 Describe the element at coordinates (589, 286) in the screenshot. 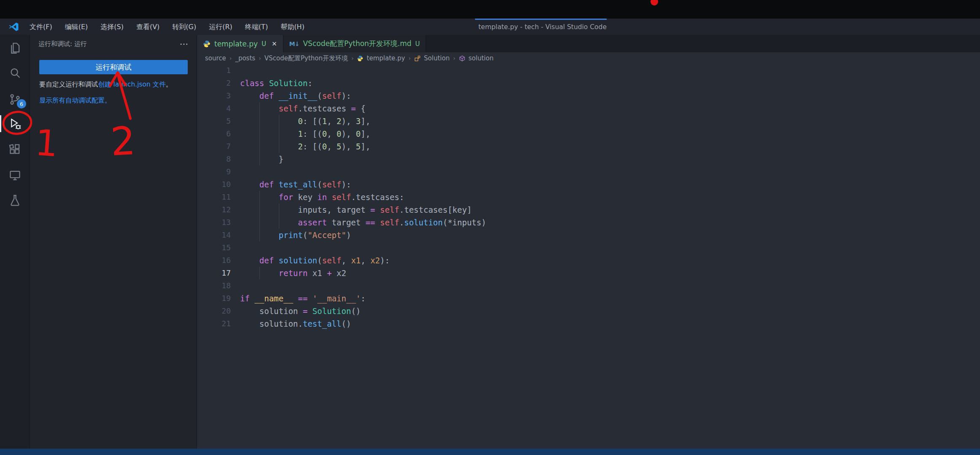

I see `code-line: 18` at that location.